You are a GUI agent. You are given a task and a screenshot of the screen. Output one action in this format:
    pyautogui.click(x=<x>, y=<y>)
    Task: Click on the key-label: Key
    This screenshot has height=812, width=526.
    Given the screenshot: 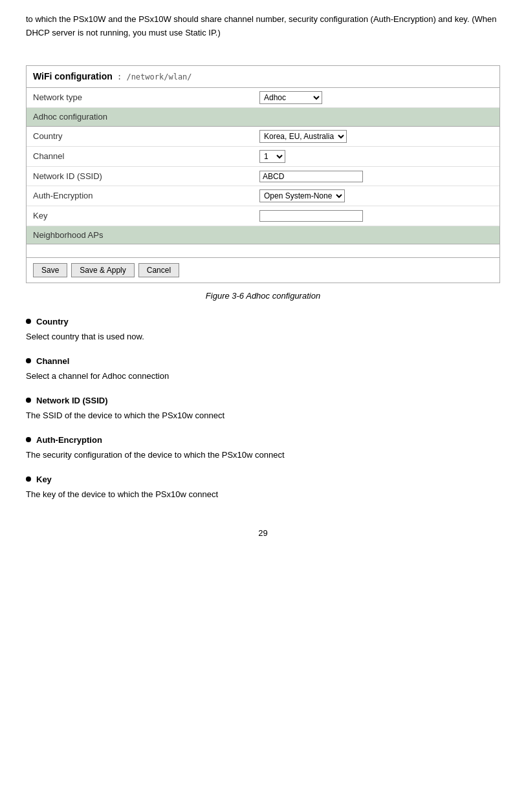 What is the action you would take?
    pyautogui.click(x=146, y=216)
    